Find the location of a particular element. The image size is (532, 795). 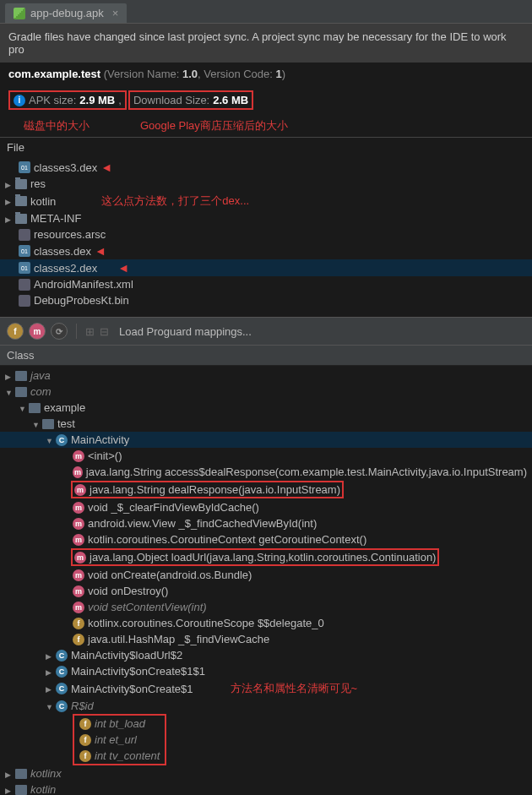

class-rid: ▼ C R$id is located at coordinates (266, 706).